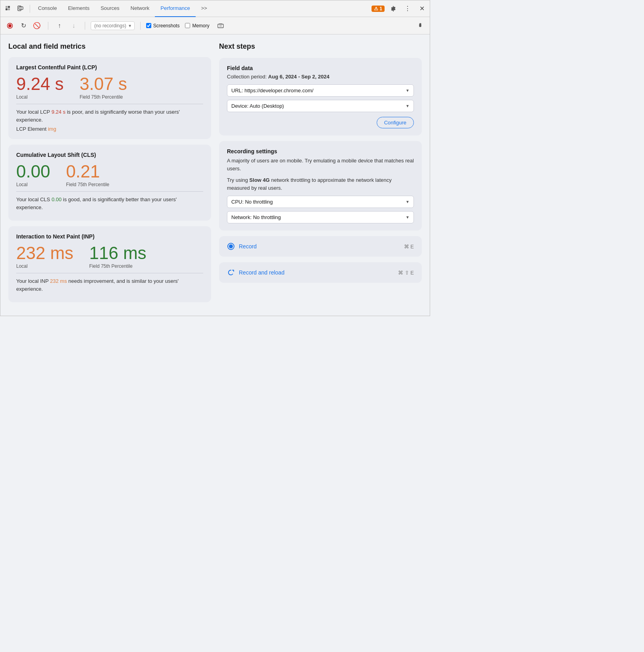 This screenshot has width=644, height=652. Describe the element at coordinates (79, 9) in the screenshot. I see `tab-elements: Elements` at that location.